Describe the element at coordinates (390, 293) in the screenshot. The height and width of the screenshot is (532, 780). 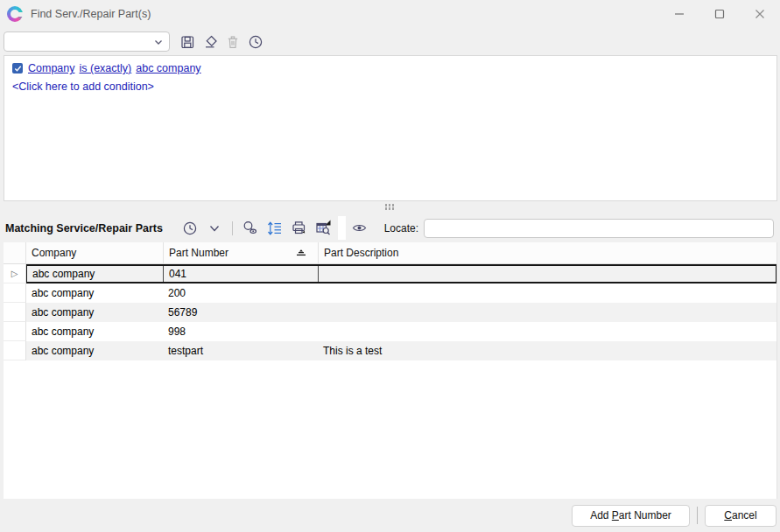
I see `table-row: abc company 200` at that location.